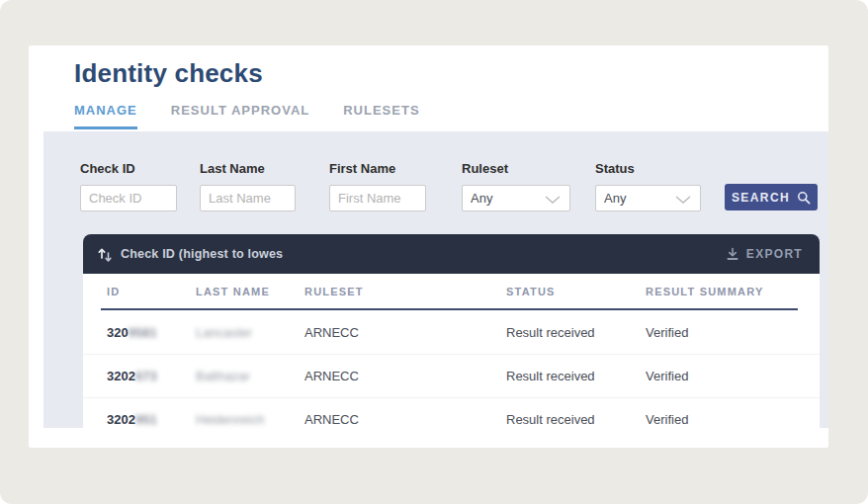  Describe the element at coordinates (142, 332) in the screenshot. I see `redacted-text: 9581` at that location.